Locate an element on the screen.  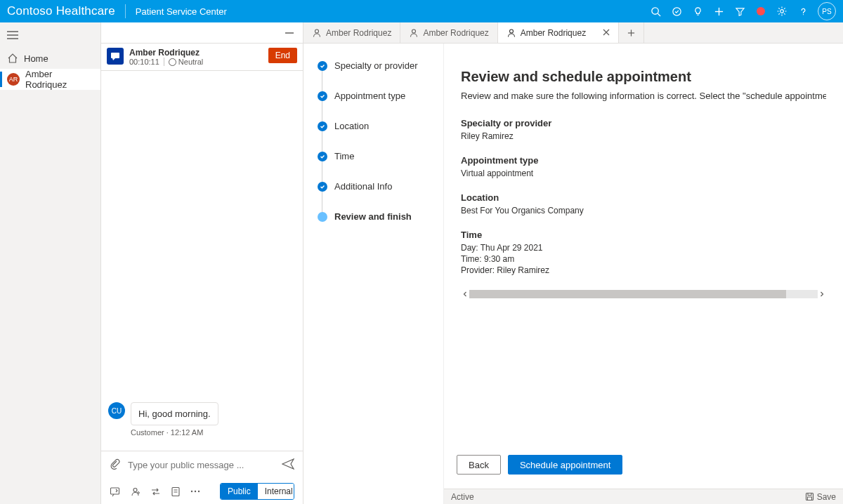
back-button: Back is located at coordinates (479, 465).